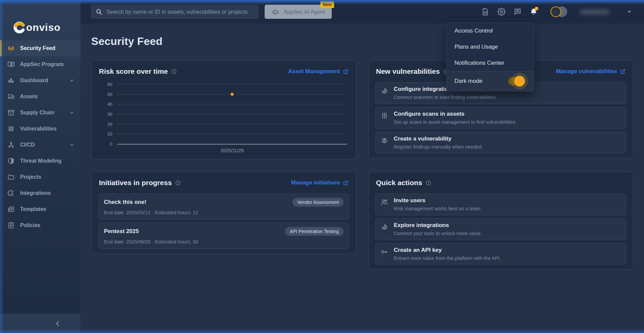  I want to click on vuln-item-configure-scans: Configure scans in assets Set up scans i…, so click(501, 118).